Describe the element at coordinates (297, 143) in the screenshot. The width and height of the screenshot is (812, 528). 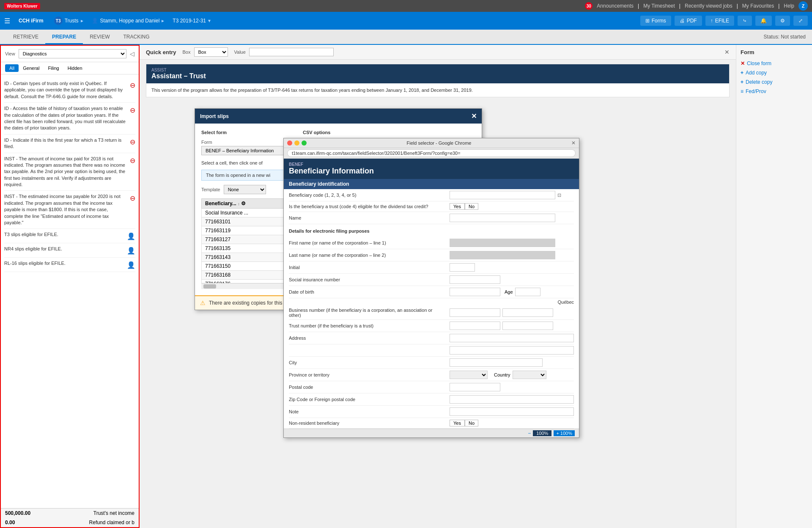
I see `chrome-minimize-btn` at that location.